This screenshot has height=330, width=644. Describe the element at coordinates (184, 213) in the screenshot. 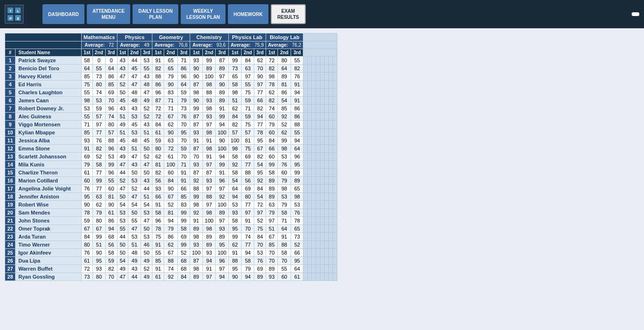

I see `score-cell: 99` at that location.